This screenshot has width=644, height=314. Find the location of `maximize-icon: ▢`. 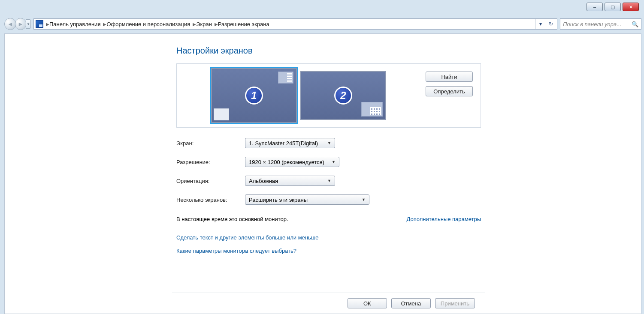

maximize-icon: ▢ is located at coordinates (613, 7).